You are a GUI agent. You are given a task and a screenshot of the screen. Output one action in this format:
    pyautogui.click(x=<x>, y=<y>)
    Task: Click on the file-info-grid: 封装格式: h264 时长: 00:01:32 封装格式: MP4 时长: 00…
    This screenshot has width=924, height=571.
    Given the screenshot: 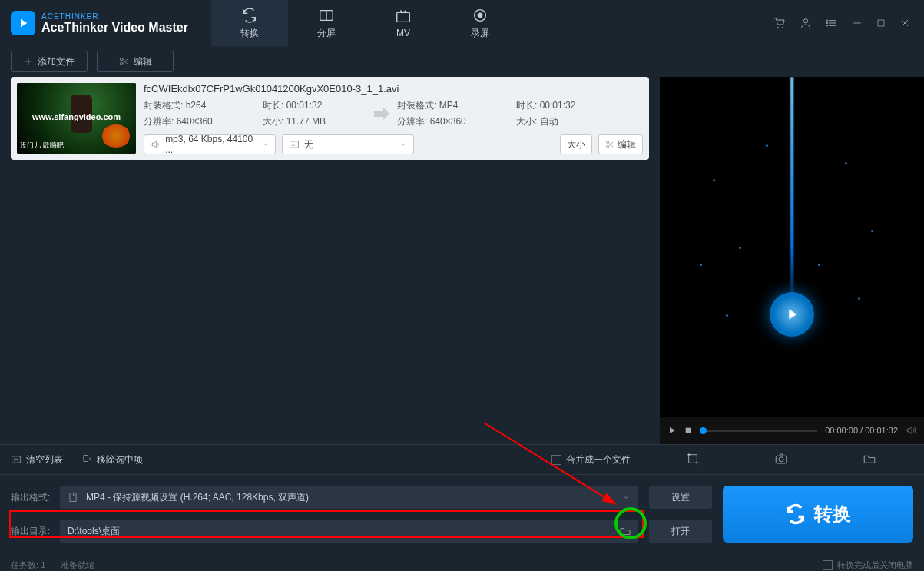 What is the action you would take?
    pyautogui.click(x=393, y=114)
    